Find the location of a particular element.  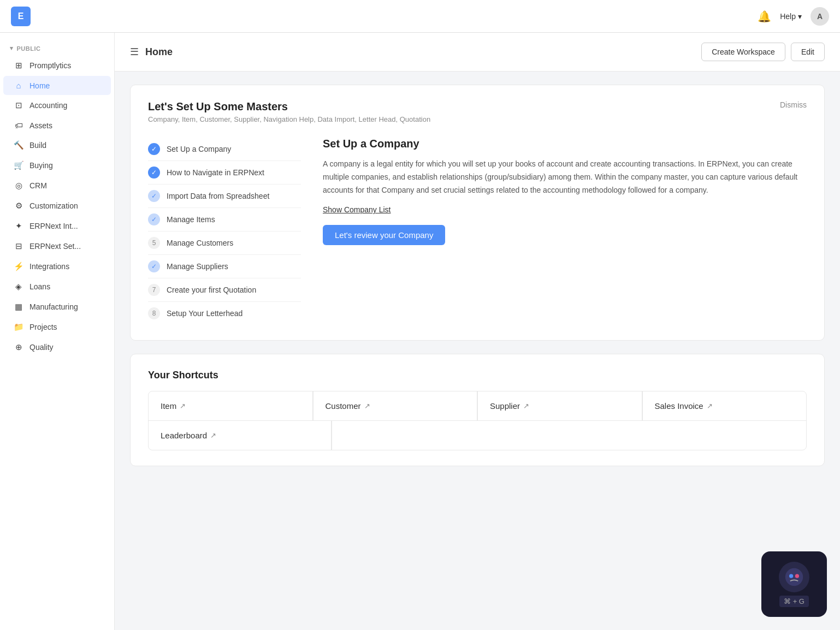

list-item: 8 Setup Your Letterhead is located at coordinates (224, 313).